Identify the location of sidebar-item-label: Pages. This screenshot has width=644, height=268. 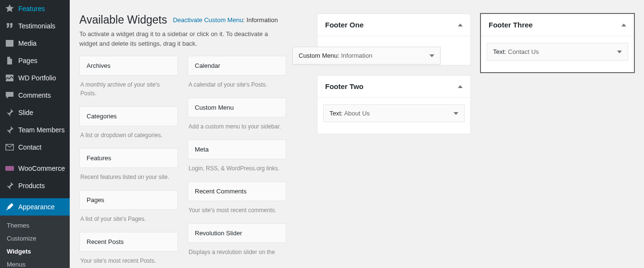
(28, 61).